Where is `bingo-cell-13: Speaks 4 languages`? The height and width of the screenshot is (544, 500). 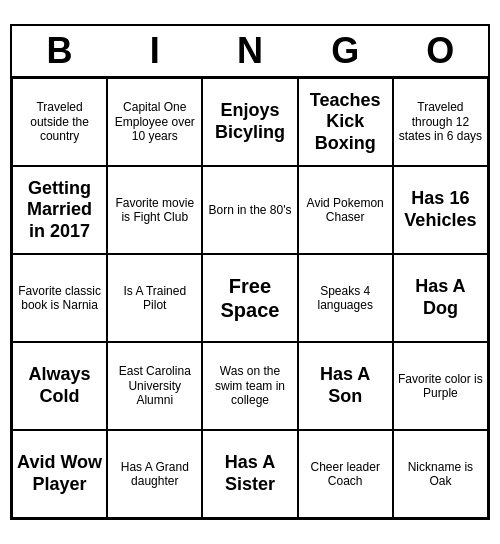
bingo-cell-13: Speaks 4 languages is located at coordinates (346, 298).